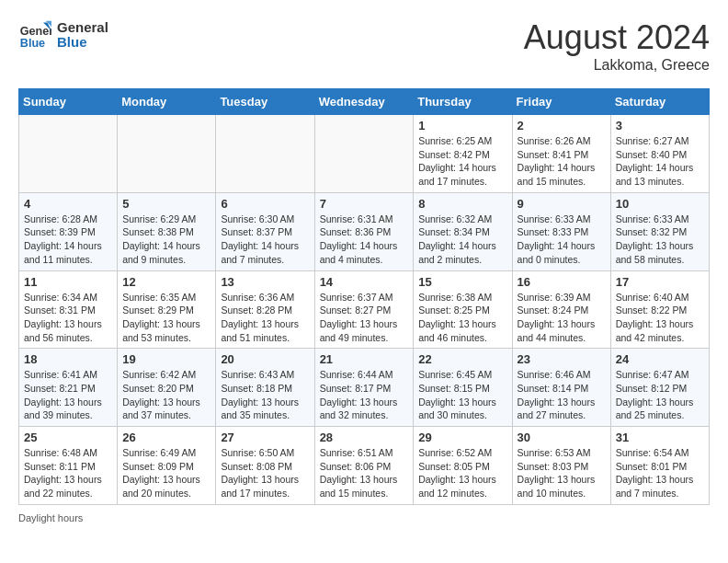 The image size is (728, 563). I want to click on calendar-cell: 1Sunrise: 6:25 AM Sunset: 8:42 PM Daylig…, so click(463, 155).